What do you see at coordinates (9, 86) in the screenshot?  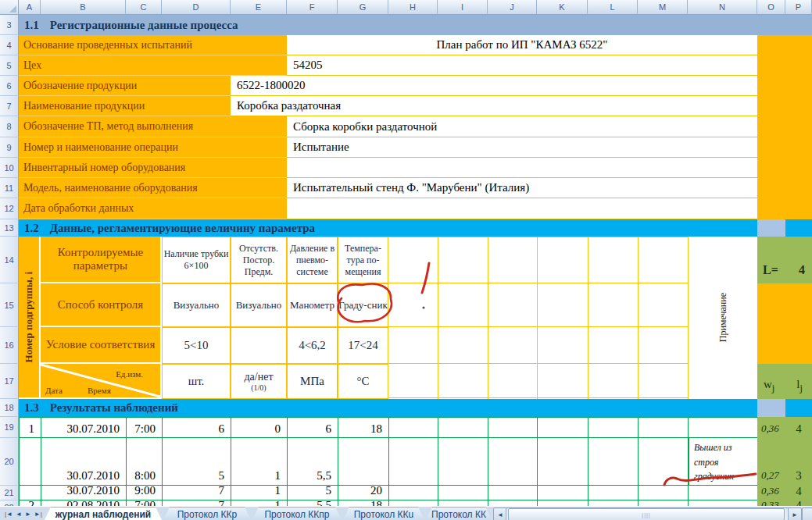 I see `row-header-6: 6` at bounding box center [9, 86].